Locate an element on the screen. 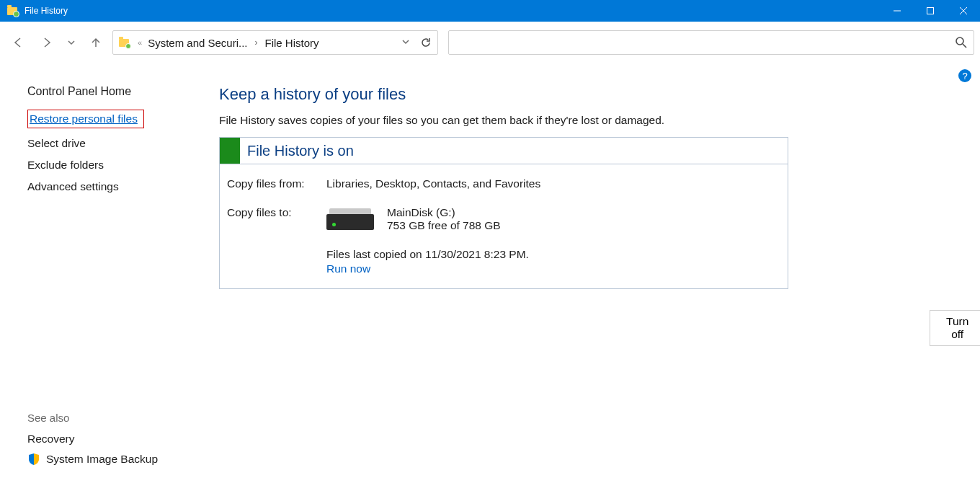 The width and height of the screenshot is (980, 483). search-box is located at coordinates (711, 43).